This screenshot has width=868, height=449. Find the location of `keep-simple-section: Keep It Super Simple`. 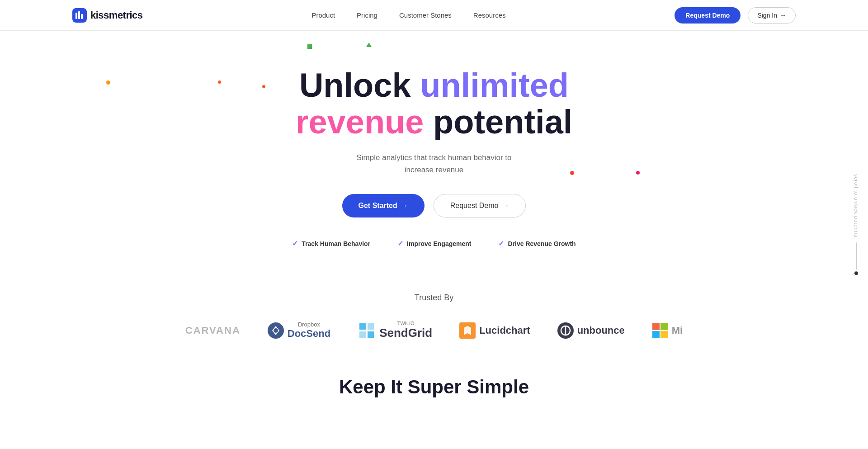

keep-simple-section: Keep It Super Simple is located at coordinates (434, 383).